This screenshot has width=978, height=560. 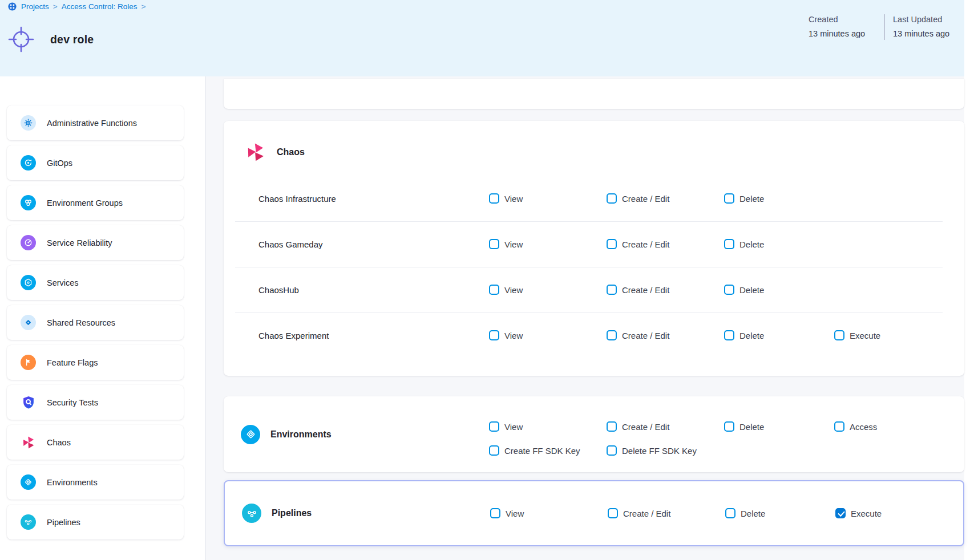 What do you see at coordinates (29, 243) in the screenshot?
I see `service-reliability-icon` at bounding box center [29, 243].